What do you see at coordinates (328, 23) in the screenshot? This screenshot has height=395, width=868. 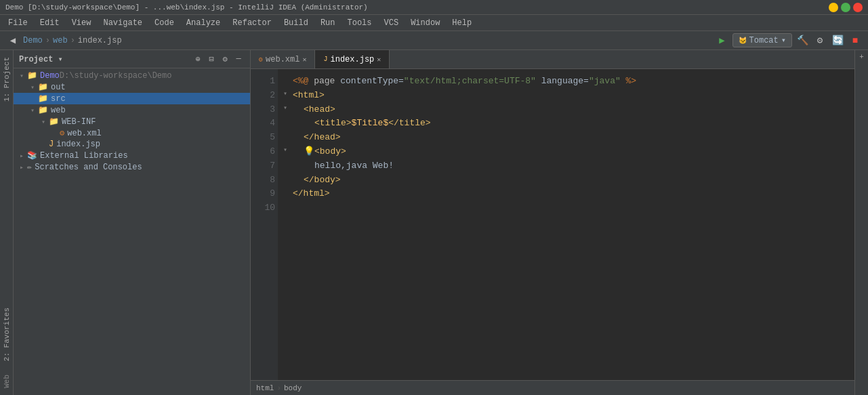 I see `menu-item-run: Run` at bounding box center [328, 23].